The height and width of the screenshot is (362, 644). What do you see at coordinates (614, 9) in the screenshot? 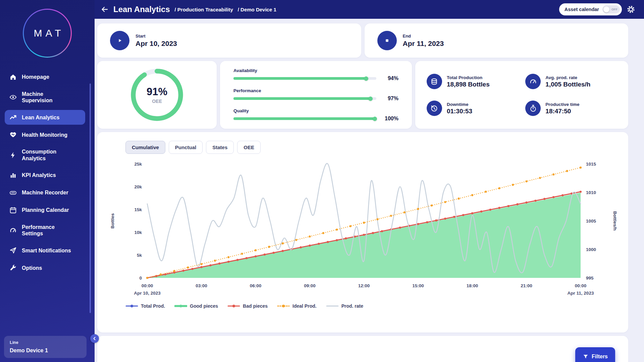
I see `toggle-state-label: OFF` at bounding box center [614, 9].